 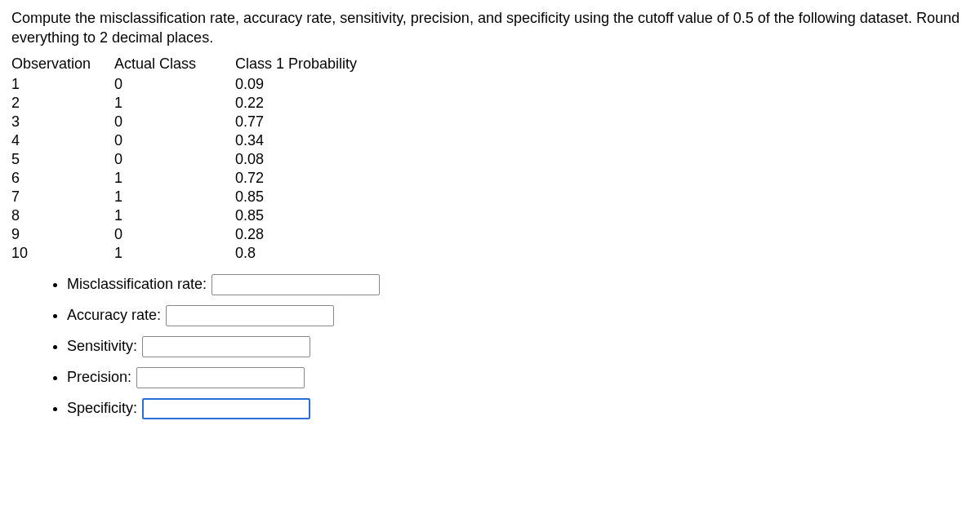 What do you see at coordinates (63, 178) in the screenshot?
I see `cell-obs: 6` at bounding box center [63, 178].